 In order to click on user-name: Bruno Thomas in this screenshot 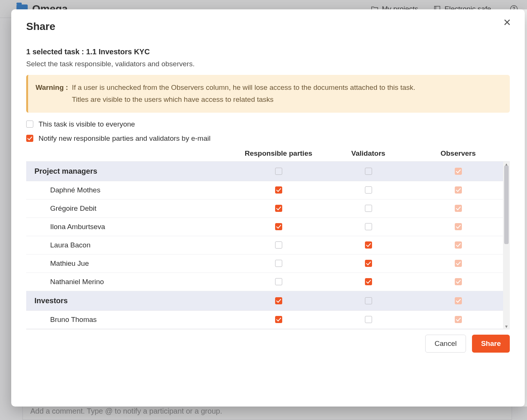, I will do `click(134, 320)`.